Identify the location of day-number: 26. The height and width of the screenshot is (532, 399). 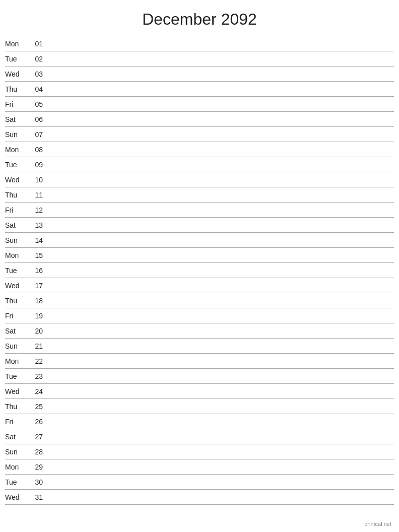
(35, 422).